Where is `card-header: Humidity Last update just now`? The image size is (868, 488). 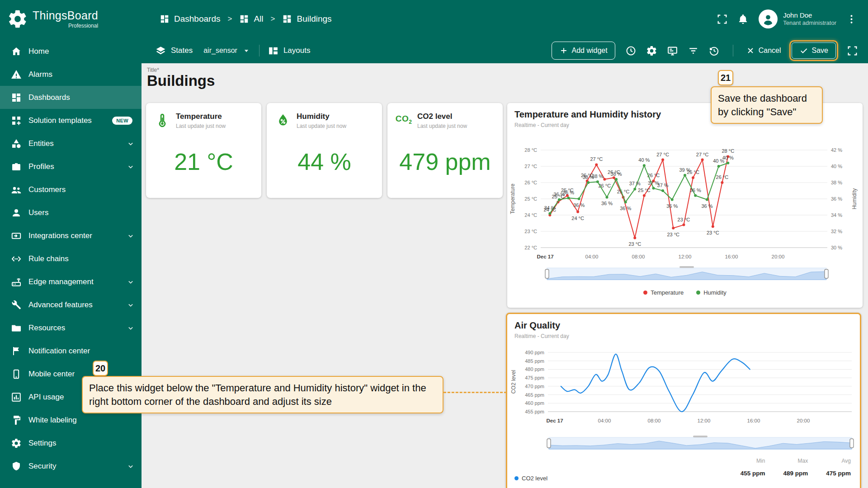 card-header: Humidity Last update just now is located at coordinates (325, 116).